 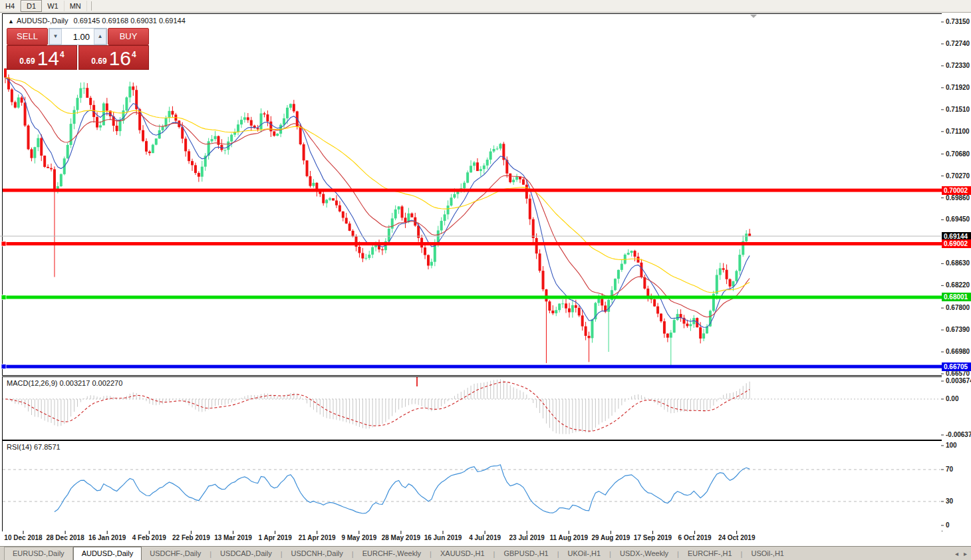 I want to click on rsi-axis-label: 70, so click(x=950, y=470).